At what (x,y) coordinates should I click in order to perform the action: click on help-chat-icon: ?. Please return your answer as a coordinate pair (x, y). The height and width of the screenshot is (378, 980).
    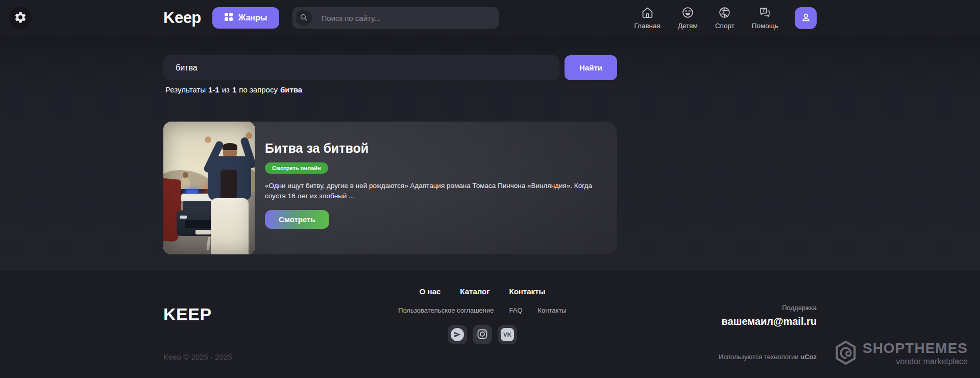
    Looking at the image, I should click on (765, 13).